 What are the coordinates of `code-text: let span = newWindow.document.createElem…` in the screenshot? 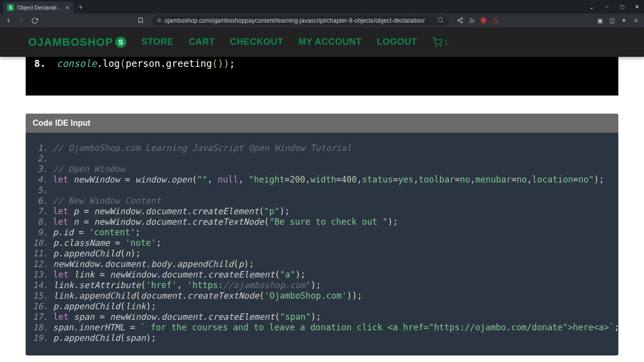 It's located at (187, 317).